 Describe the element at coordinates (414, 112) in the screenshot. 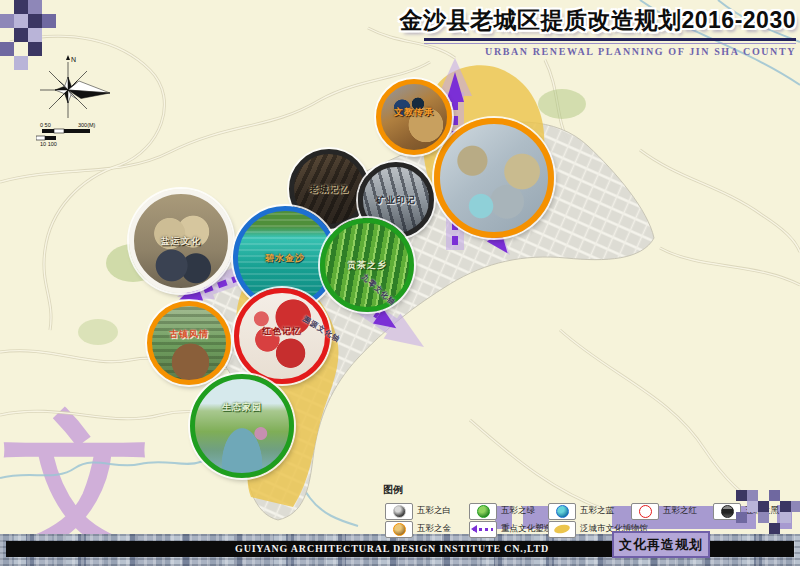

I see `circle-label: 文教传承` at that location.